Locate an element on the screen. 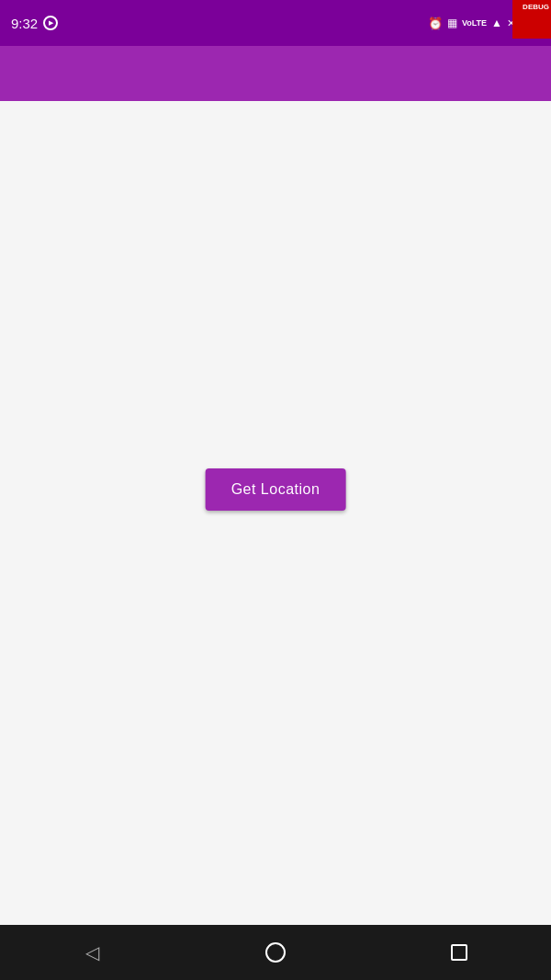 The height and width of the screenshot is (980, 551). time-text: 9:32 is located at coordinates (24, 24).